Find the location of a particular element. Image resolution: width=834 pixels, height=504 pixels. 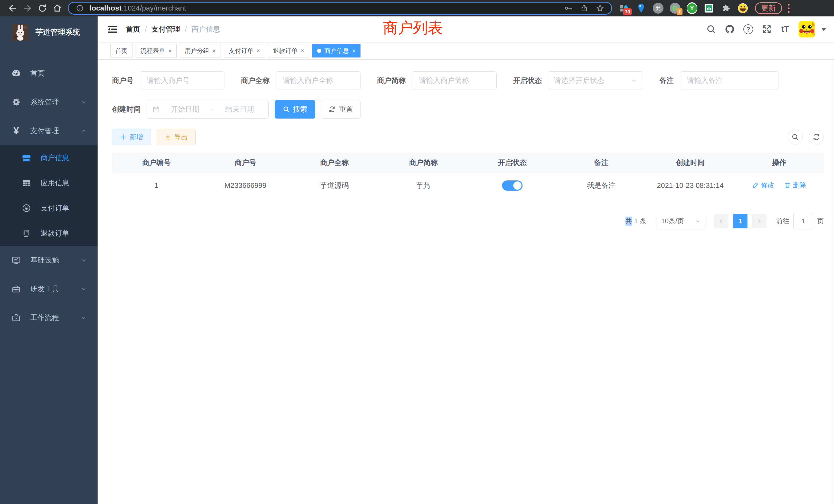

table-tools is located at coordinates (806, 137).